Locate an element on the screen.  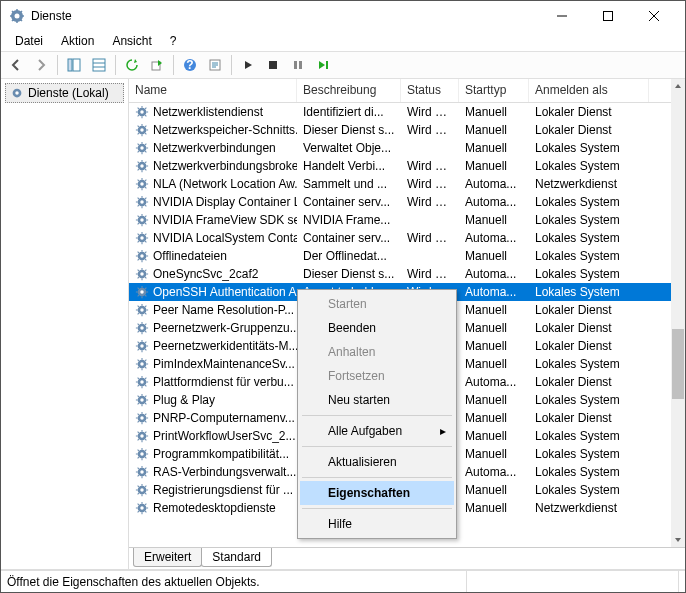
table-row: NetzwerkverbindungsbrokerHandelt Verbi..… is located at coordinates (400, 166).